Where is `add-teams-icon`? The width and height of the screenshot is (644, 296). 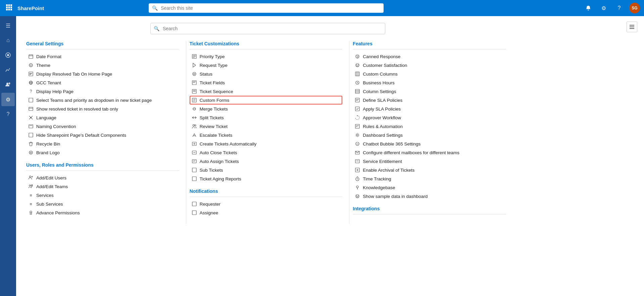
add-teams-icon is located at coordinates (31, 186).